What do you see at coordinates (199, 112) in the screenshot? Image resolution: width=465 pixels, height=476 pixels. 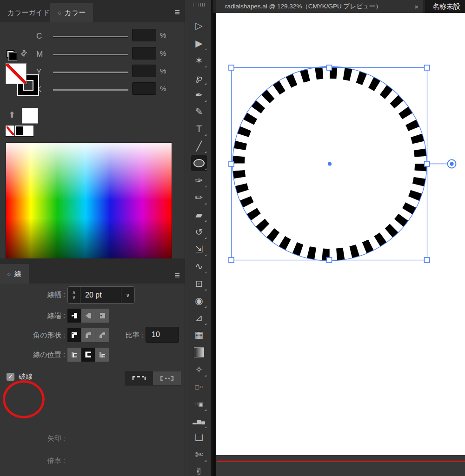 I see `curvature-tool-icon: ✎` at bounding box center [199, 112].